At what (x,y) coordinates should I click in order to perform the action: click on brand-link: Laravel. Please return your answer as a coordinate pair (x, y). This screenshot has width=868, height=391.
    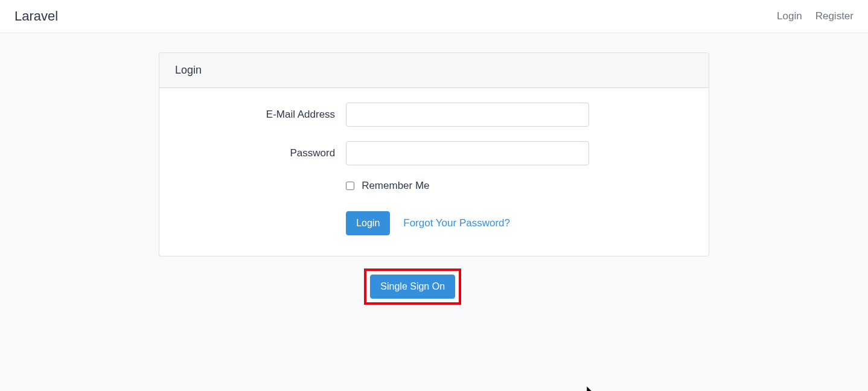
    Looking at the image, I should click on (36, 16).